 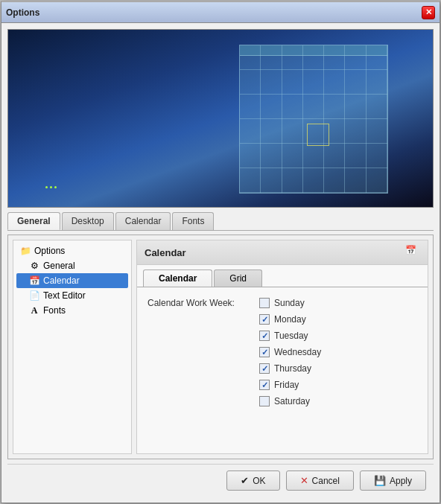 What do you see at coordinates (264, 401) in the screenshot?
I see `saturday-checkbox` at bounding box center [264, 401].